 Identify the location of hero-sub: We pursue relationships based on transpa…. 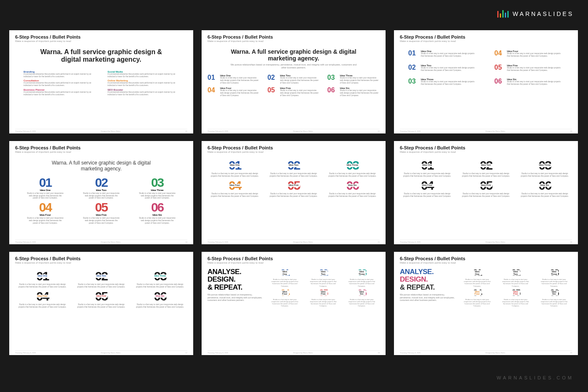
(294, 66).